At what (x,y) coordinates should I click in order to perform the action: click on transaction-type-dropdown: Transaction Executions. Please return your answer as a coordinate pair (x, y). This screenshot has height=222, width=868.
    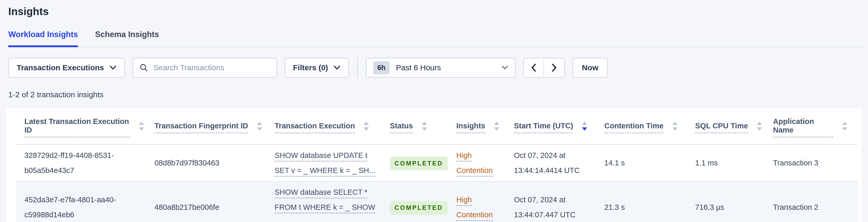
    Looking at the image, I should click on (67, 68).